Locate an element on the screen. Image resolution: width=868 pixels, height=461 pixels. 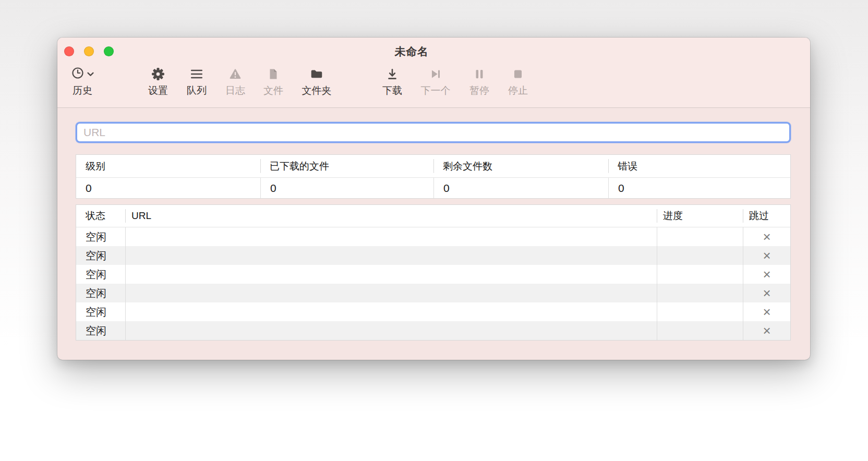
toolbar-label-stop: 停止 is located at coordinates (518, 91).